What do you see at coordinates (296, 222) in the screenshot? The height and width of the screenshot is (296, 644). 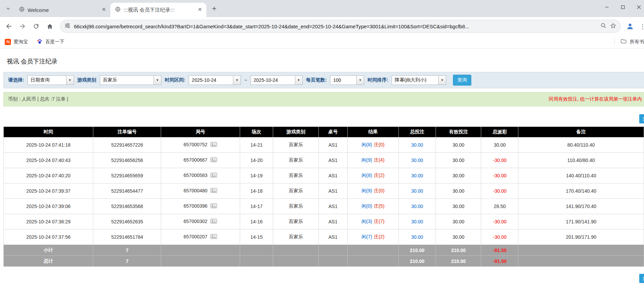 I see `cell-game-type: 百家乐` at bounding box center [296, 222].